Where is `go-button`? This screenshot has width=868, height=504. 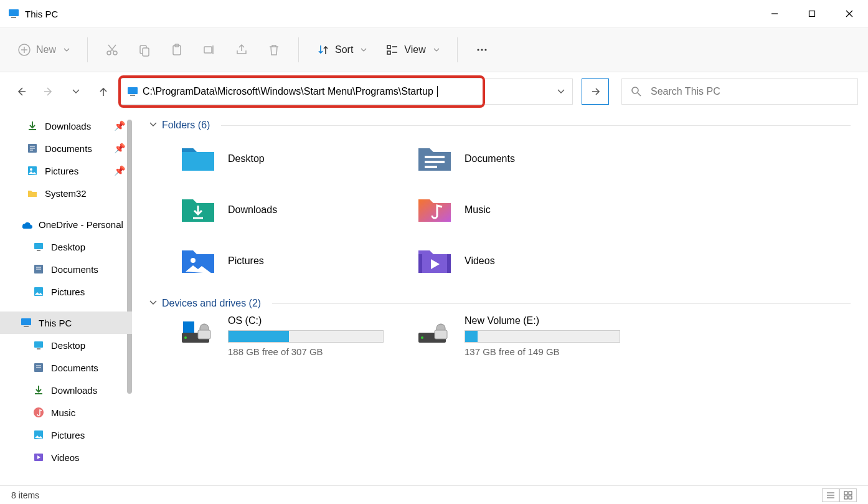
go-button is located at coordinates (595, 92).